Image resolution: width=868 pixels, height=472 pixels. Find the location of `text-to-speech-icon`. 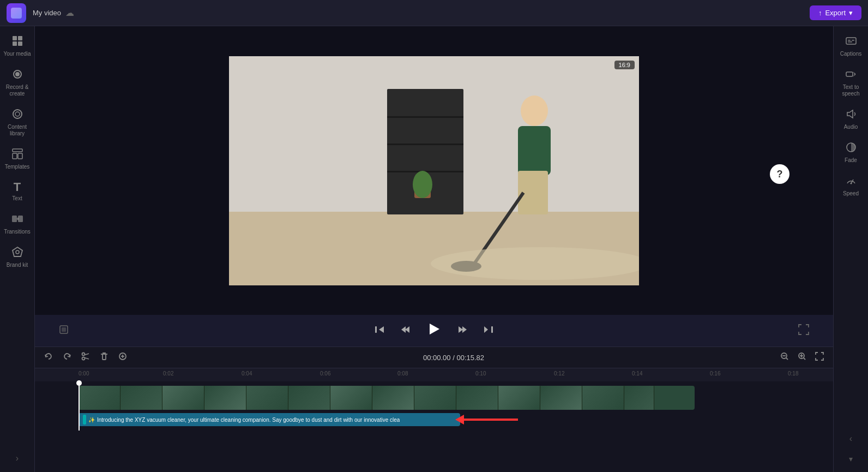

text-to-speech-icon is located at coordinates (851, 75).